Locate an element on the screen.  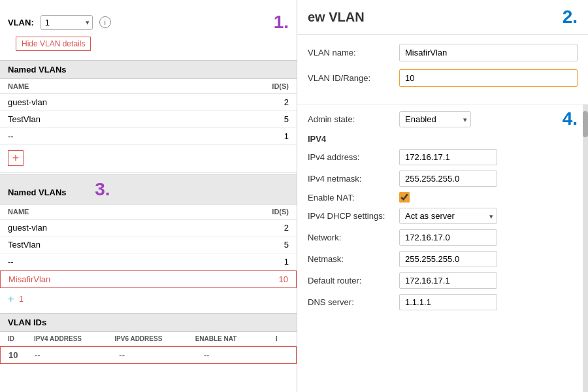
dhcp-settings-select: Act as server Disabled Act as client is located at coordinates (448, 216).